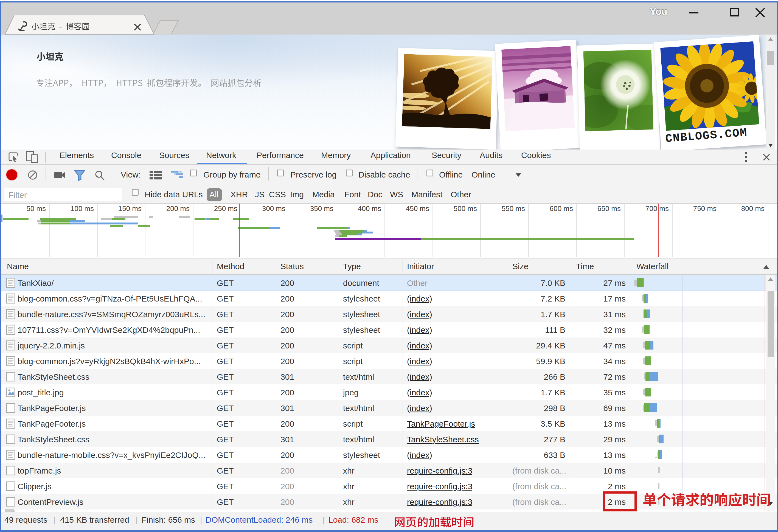  What do you see at coordinates (178, 209) in the screenshot?
I see `svg-text: 200 ms` at bounding box center [178, 209].